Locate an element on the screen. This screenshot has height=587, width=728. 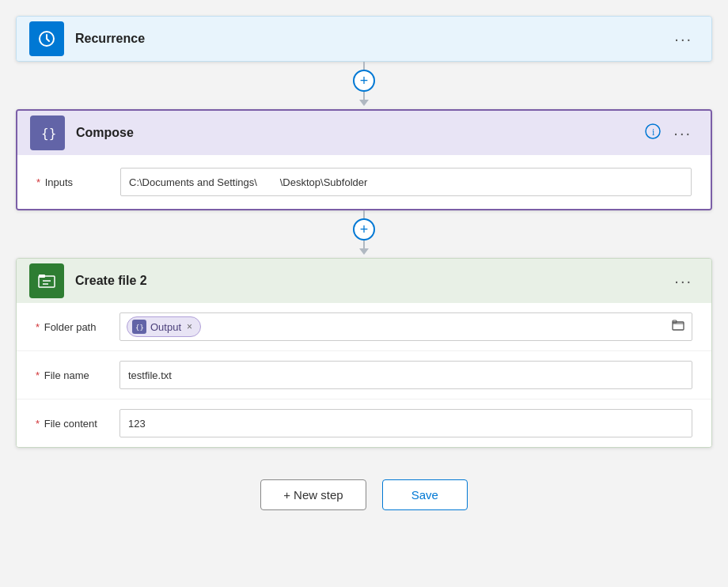
compose-more-button: ··· is located at coordinates (682, 133).